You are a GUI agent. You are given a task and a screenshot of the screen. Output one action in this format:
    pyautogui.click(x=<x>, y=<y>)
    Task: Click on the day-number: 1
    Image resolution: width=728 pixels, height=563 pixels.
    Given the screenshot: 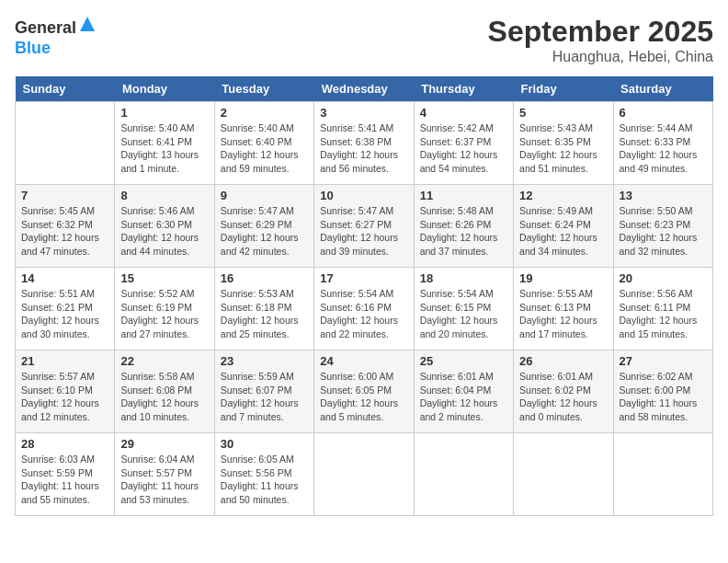 What is the action you would take?
    pyautogui.click(x=164, y=112)
    